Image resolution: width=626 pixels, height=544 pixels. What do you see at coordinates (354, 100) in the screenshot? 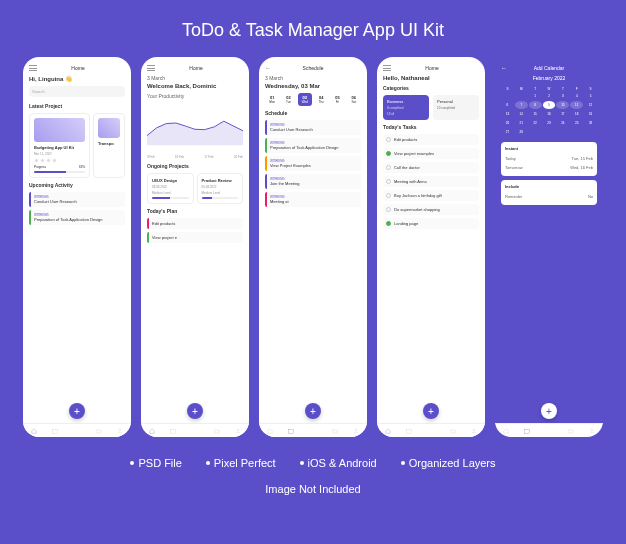
I see `date-option: 06Sat` at bounding box center [354, 100].